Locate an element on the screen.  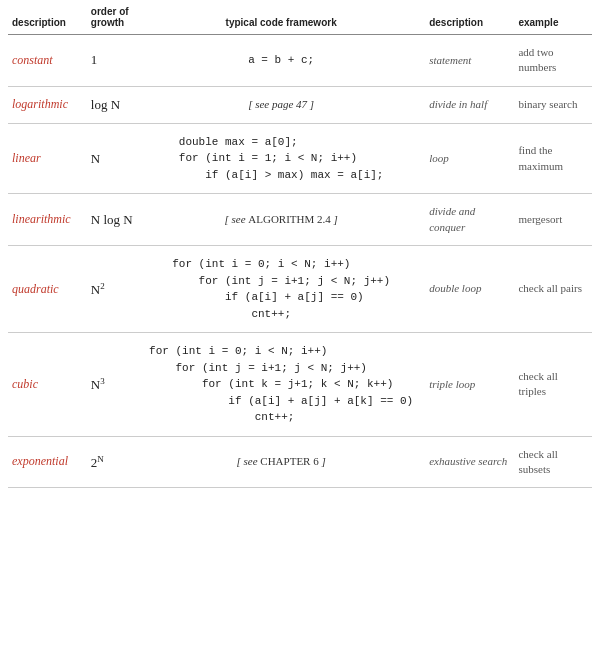
code-cell-cubic: for (int i = 0; i < N; i++) for (int j =… is located at coordinates (281, 385).